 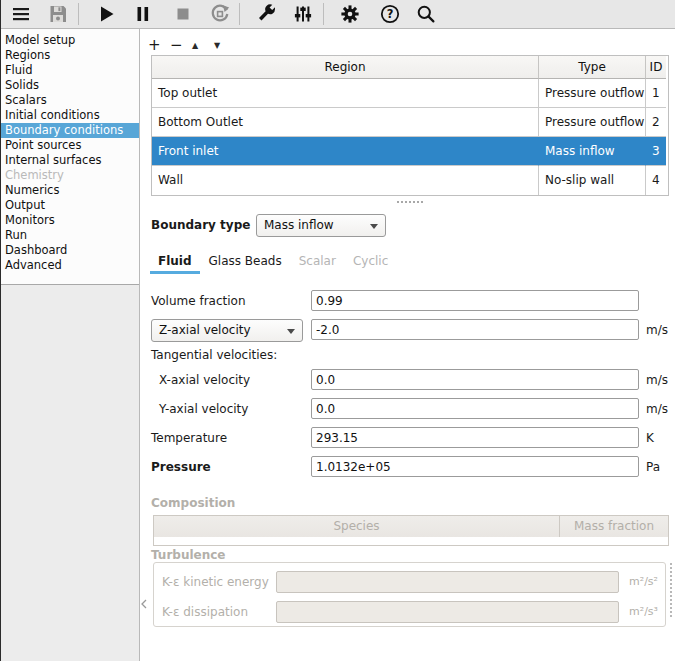 I want to click on stop-button, so click(x=183, y=14).